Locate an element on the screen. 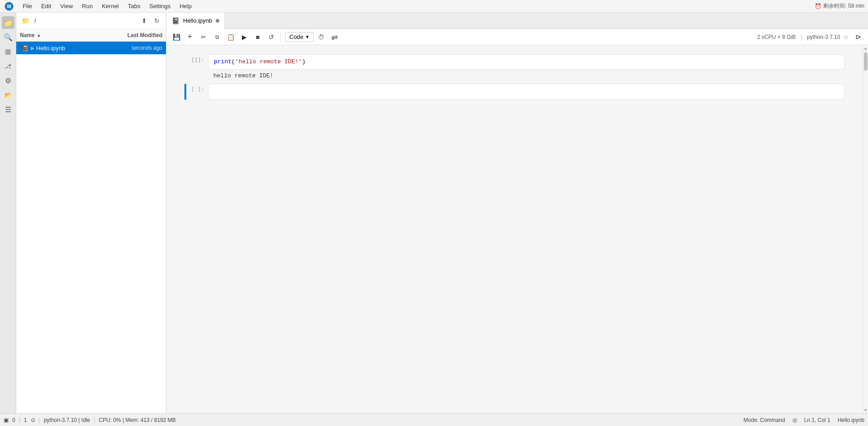  refresh-button: ↻ is located at coordinates (157, 21).